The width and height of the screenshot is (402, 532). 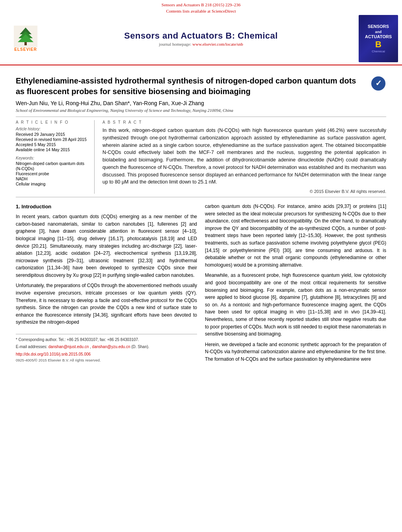 I want to click on affiliation: School of Environmental and Biological E…, so click(x=201, y=110).